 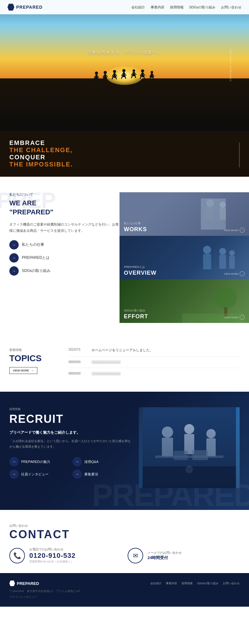 I want to click on footer: PREPARED 会社紹介 事業内容 採用情報 SDGsの取り組み お問い合わせ…, so click(x=125, y=590).